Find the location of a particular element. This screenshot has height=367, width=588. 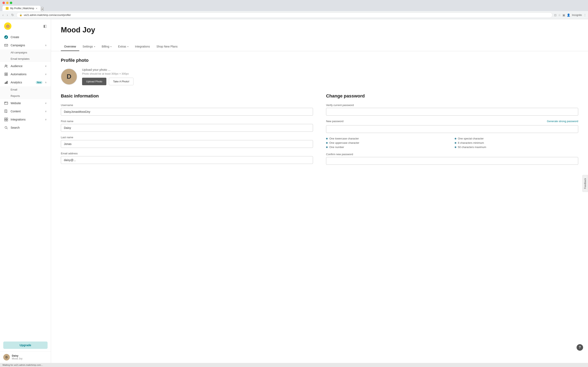

sidebar-campaigns-label: Campaigns is located at coordinates (27, 45).